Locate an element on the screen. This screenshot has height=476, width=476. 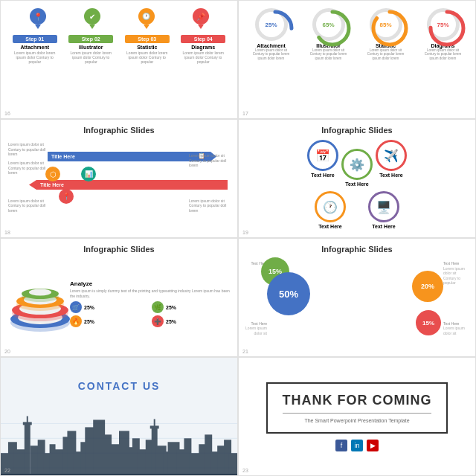
bubble-label-1: Text Here is located at coordinates (323, 176).